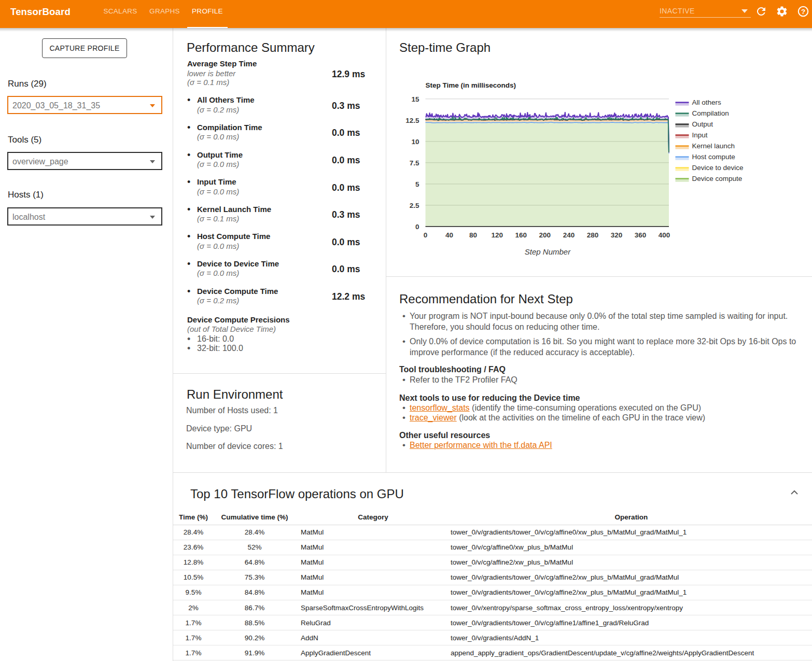 This screenshot has height=661, width=812. I want to click on svg-text: 7.5, so click(415, 163).